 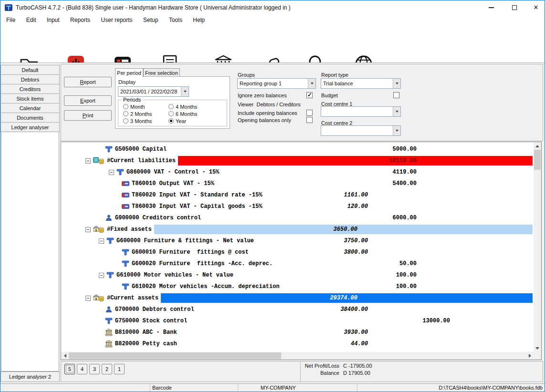 I want to click on sidebar-item-ledger-analyser: Ledger analyser, so click(x=30, y=127).